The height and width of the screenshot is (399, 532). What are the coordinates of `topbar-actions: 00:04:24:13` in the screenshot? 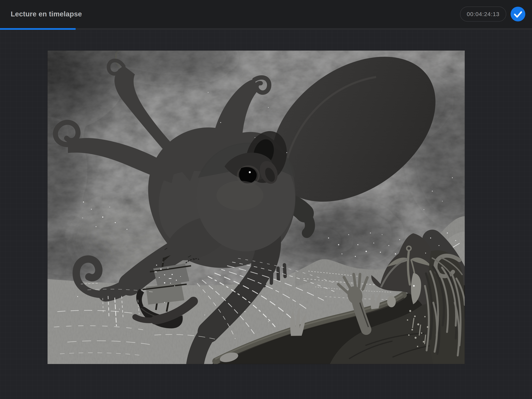 It's located at (493, 14).